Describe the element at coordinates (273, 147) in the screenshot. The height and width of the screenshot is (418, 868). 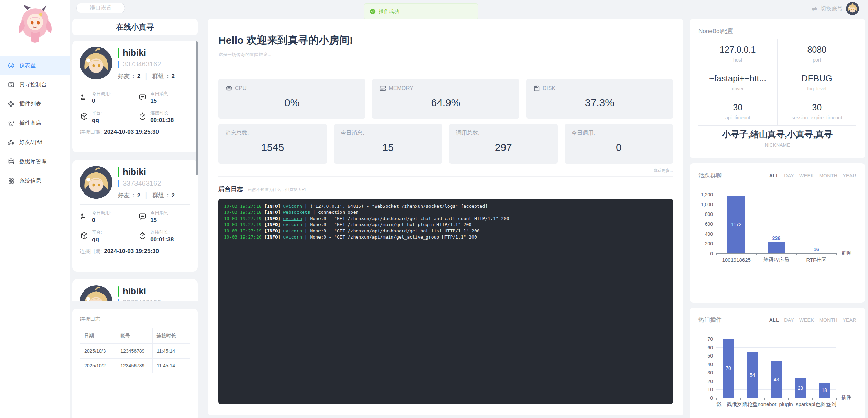
I see `stat-card-value: 1545` at that location.